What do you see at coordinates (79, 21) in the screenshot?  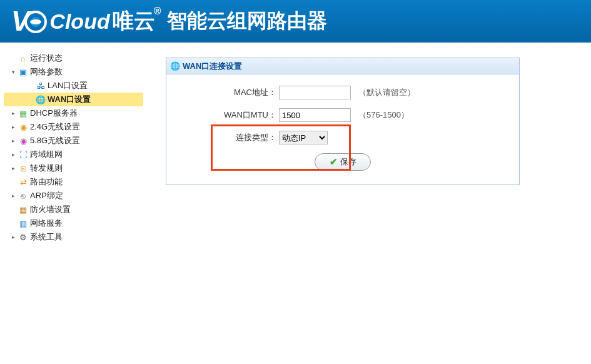 I see `logo-text-cloud: Cloud` at bounding box center [79, 21].